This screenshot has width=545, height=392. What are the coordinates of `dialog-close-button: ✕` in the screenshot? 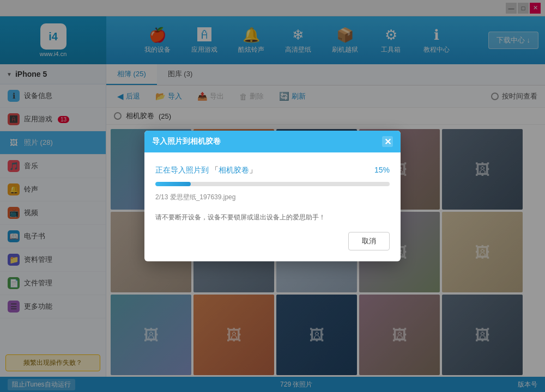 It's located at (387, 142).